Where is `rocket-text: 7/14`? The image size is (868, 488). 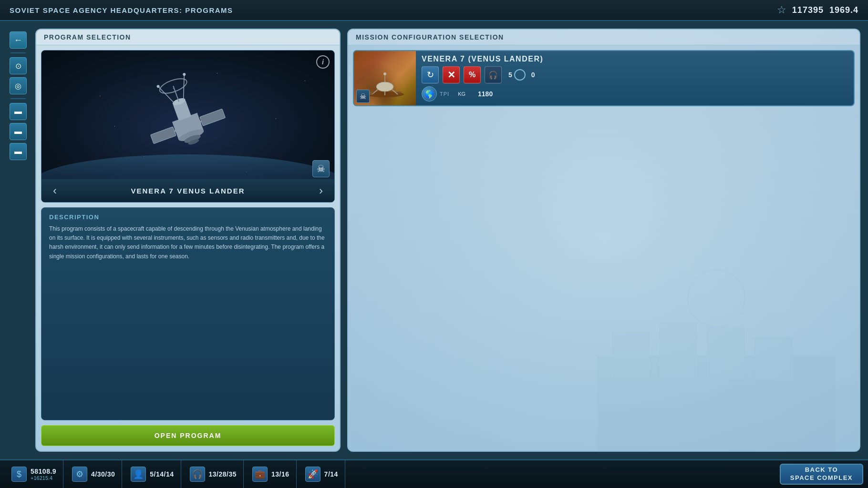
rocket-text: 7/14 is located at coordinates (331, 474).